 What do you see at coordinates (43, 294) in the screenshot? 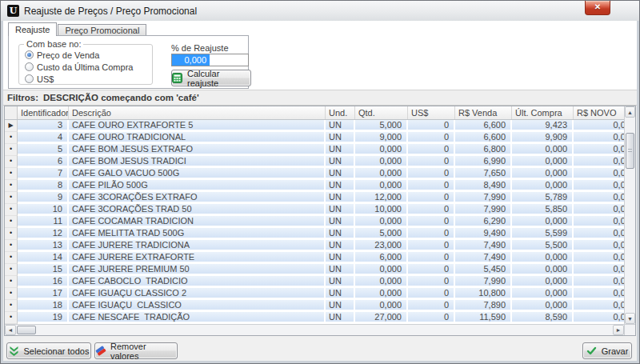
I see `grid-cell: 17` at bounding box center [43, 294].